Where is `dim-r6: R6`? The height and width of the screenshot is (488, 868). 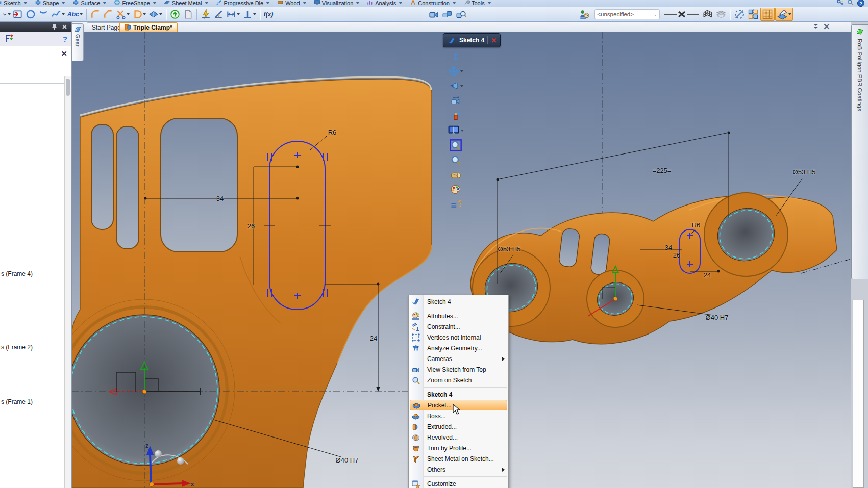 dim-r6: R6 is located at coordinates (333, 133).